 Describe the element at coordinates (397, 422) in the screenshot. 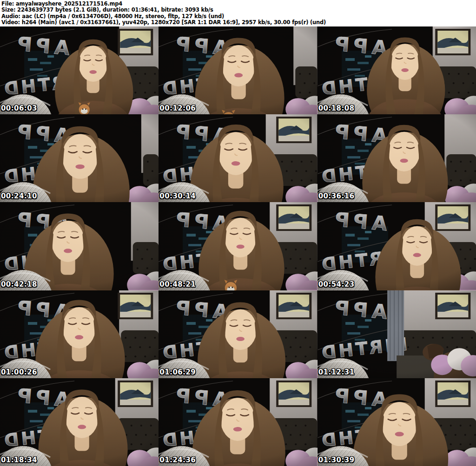

I see `video-frame-thumbnail: APPBIRTHD01:30:39` at that location.